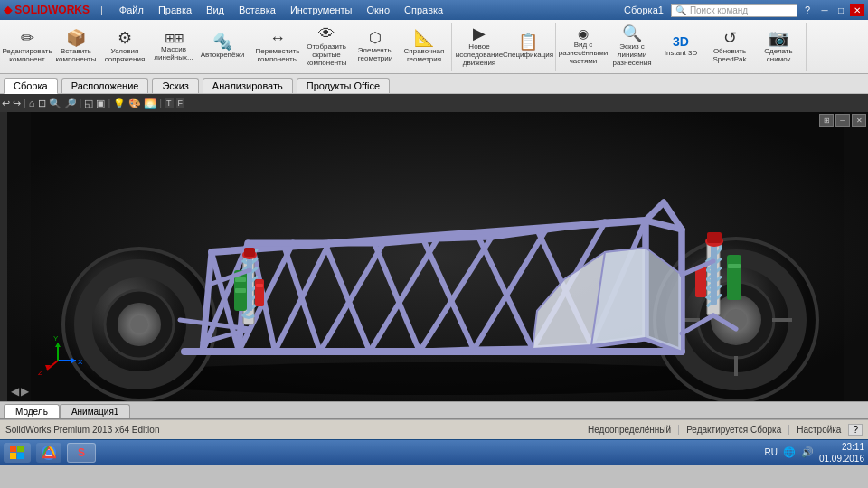 This screenshot has width=868, height=488. Describe the element at coordinates (175, 85) in the screenshot. I see `tab-sketch: Эскиз` at that location.